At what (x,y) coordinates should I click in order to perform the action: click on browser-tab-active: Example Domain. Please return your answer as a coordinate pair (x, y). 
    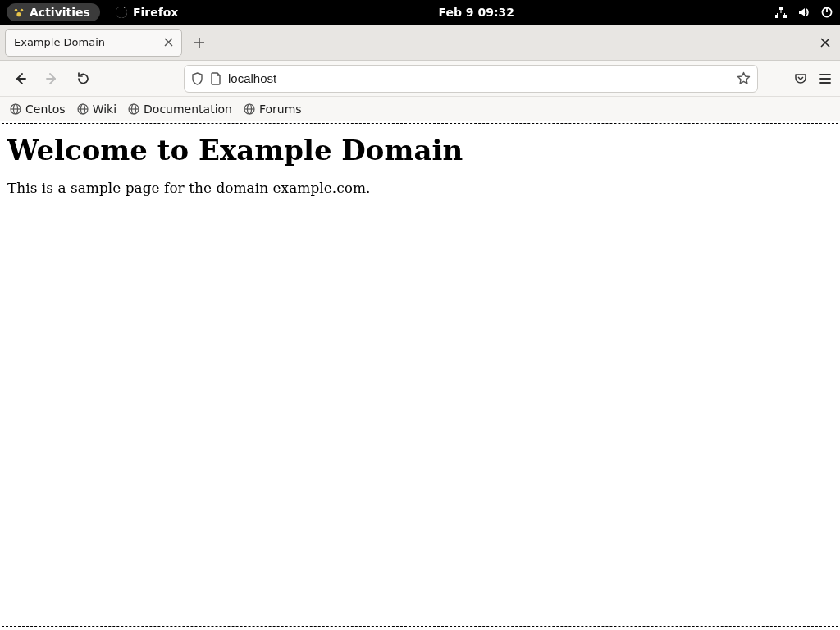
    Looking at the image, I should click on (94, 43).